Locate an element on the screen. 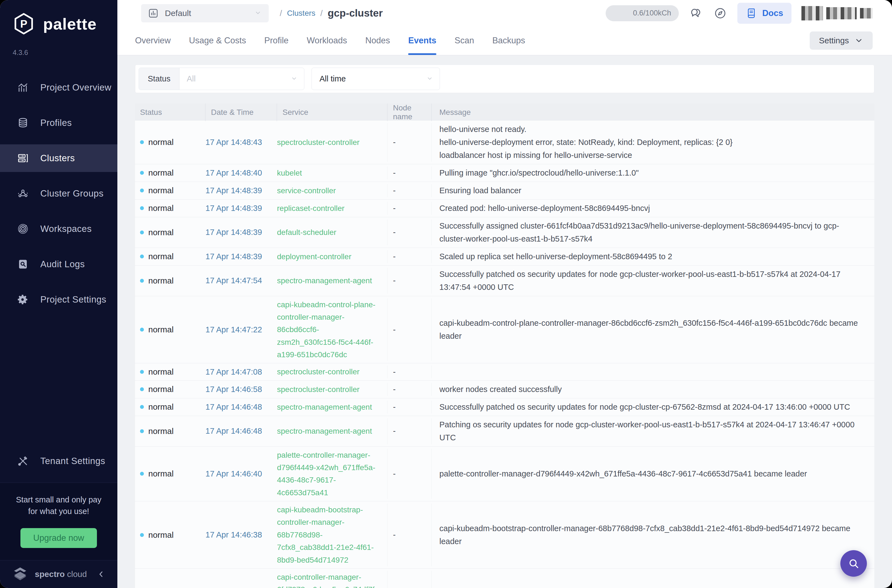  clusters-icon is located at coordinates (23, 158).